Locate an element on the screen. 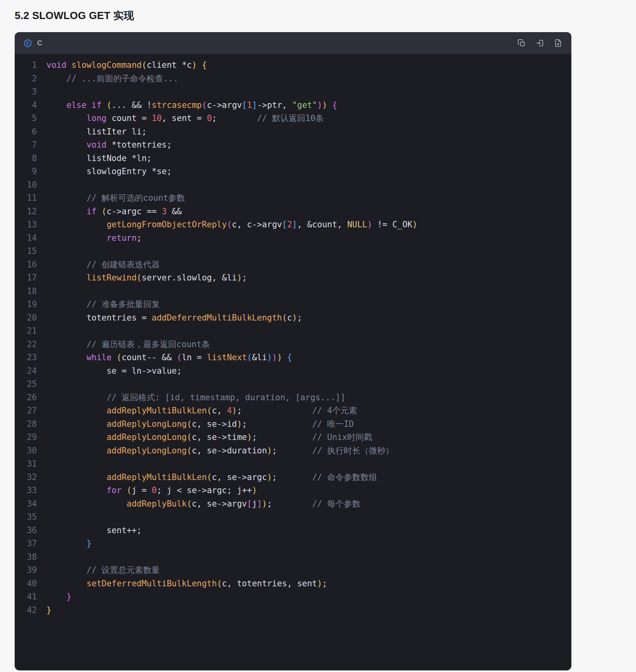 Image resolution: width=636 pixels, height=672 pixels. code-line-content: // 解析可选的count参数 is located at coordinates (111, 198).